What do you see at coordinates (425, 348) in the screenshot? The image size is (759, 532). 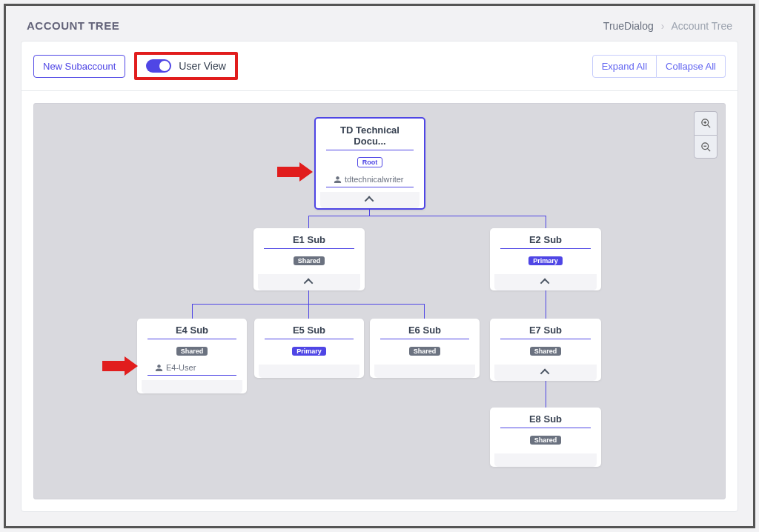 I see `tree-node-e6: E6 Sub Shared` at bounding box center [425, 348].